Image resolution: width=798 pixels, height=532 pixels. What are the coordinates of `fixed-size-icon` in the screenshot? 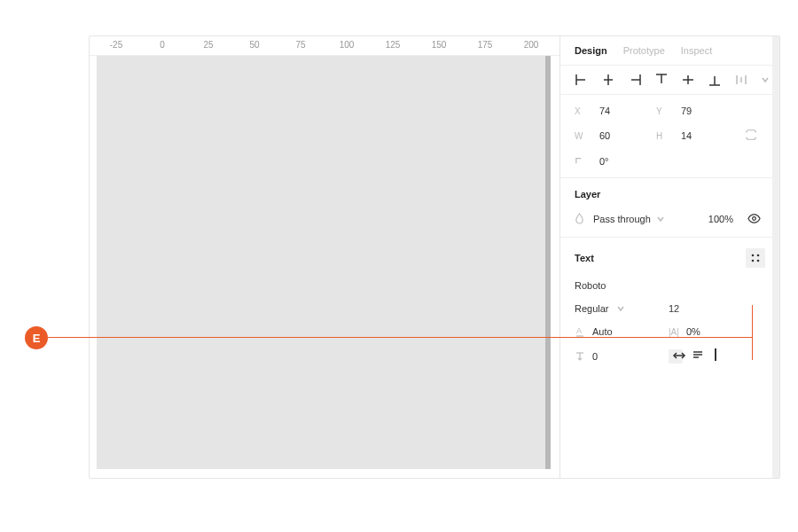 It's located at (722, 356).